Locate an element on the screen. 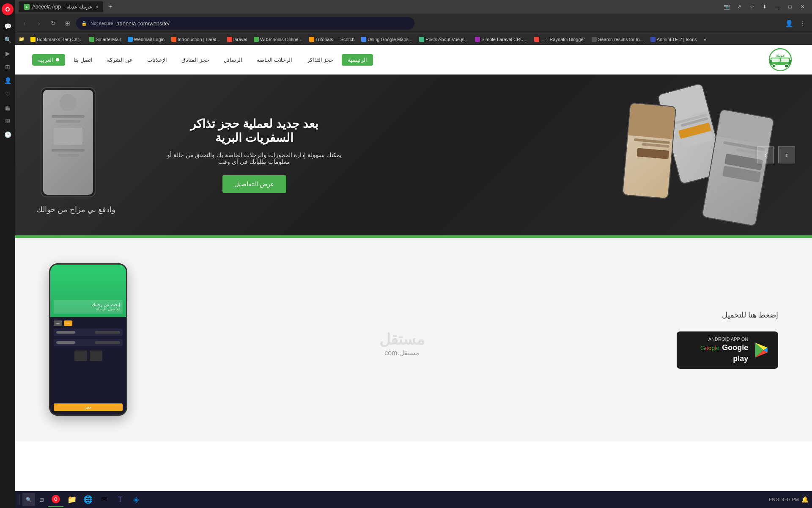  cast-btn: 📷 is located at coordinates (727, 7).